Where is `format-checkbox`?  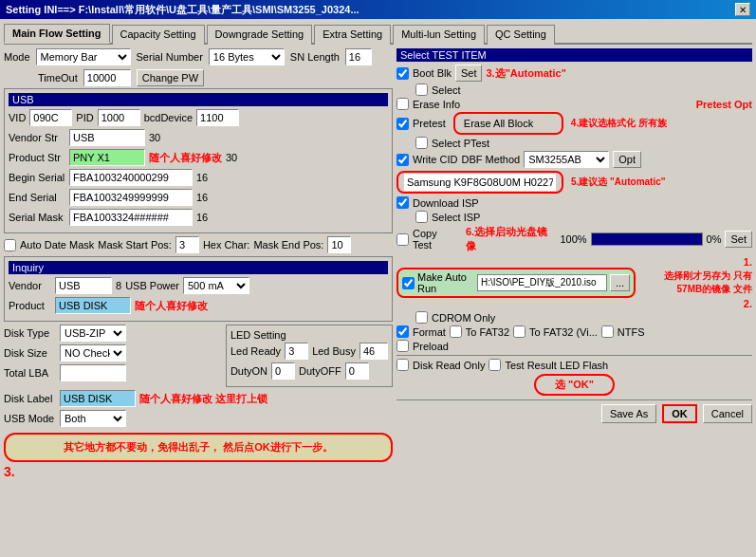 format-checkbox is located at coordinates (402, 332).